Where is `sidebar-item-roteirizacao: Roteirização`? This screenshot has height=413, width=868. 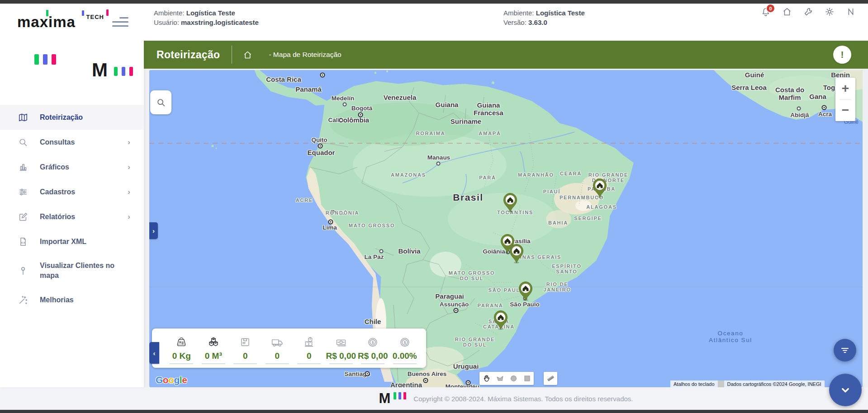 sidebar-item-roteirizacao: Roteirização is located at coordinates (72, 117).